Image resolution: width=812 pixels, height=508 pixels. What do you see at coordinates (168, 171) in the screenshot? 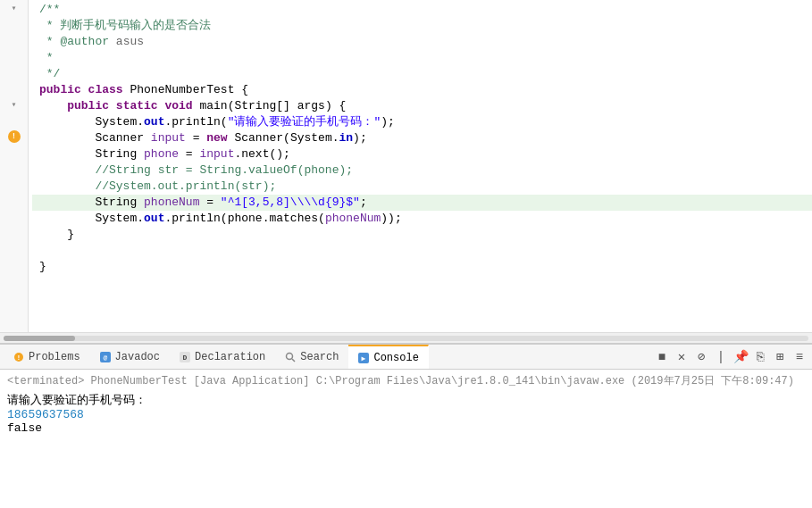
I see `code-token: str` at bounding box center [168, 171].